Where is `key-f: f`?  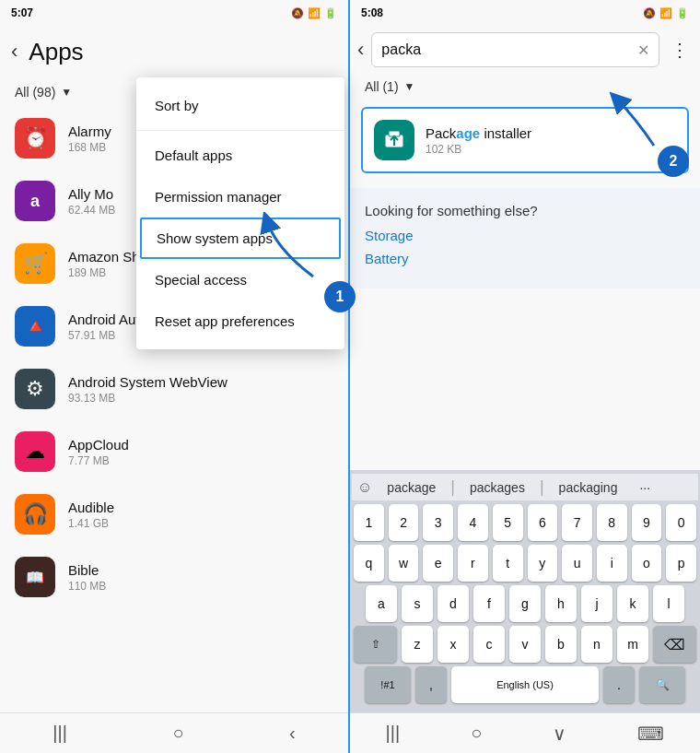
key-f: f is located at coordinates (489, 604).